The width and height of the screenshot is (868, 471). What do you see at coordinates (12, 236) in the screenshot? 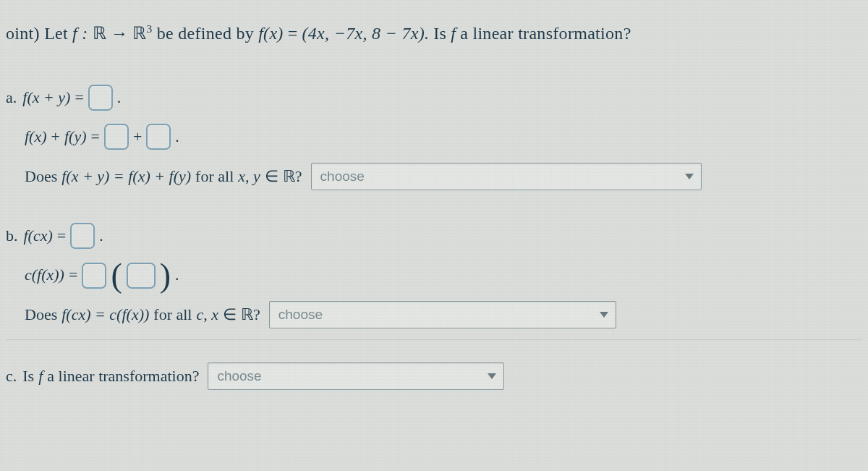
I see `part-b-label: b.` at bounding box center [12, 236].